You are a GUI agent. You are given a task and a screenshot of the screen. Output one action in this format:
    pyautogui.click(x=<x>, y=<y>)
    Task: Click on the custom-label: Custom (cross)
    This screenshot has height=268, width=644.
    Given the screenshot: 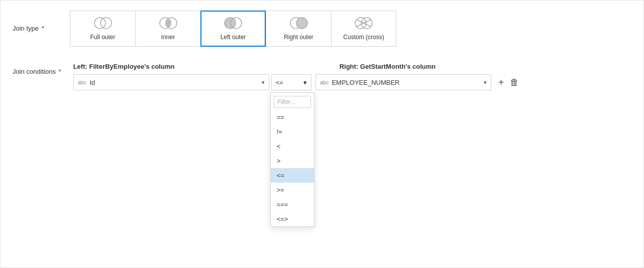 What is the action you would take?
    pyautogui.click(x=364, y=37)
    